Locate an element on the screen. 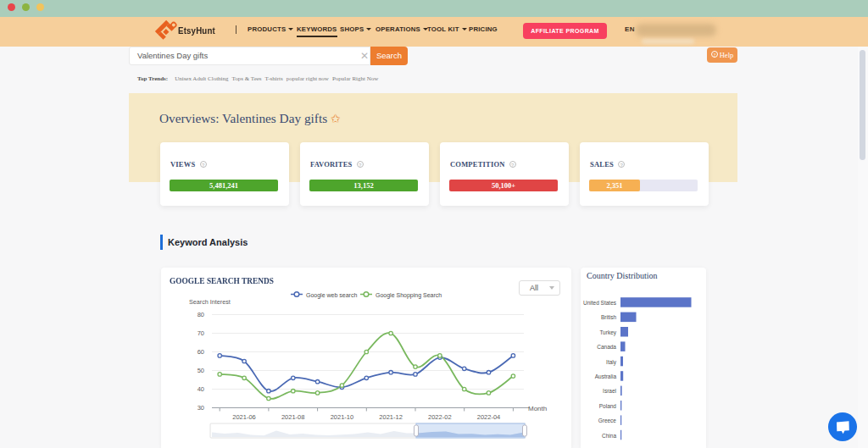 The height and width of the screenshot is (448, 868). svg-text: 2021-12 is located at coordinates (391, 417).